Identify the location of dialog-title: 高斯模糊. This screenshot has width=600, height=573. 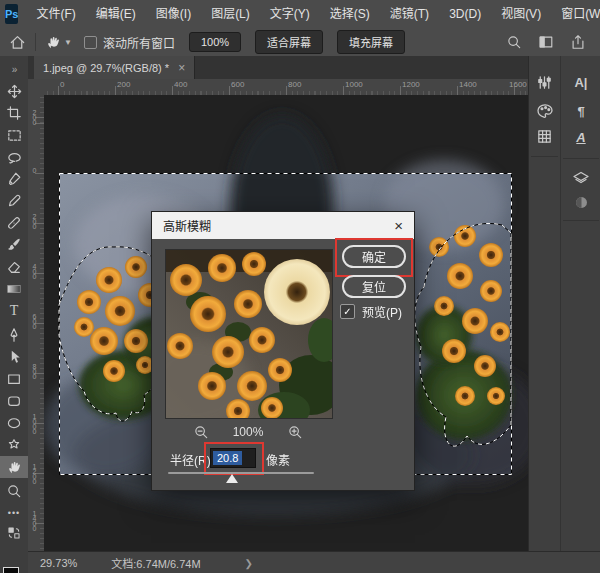
(187, 226).